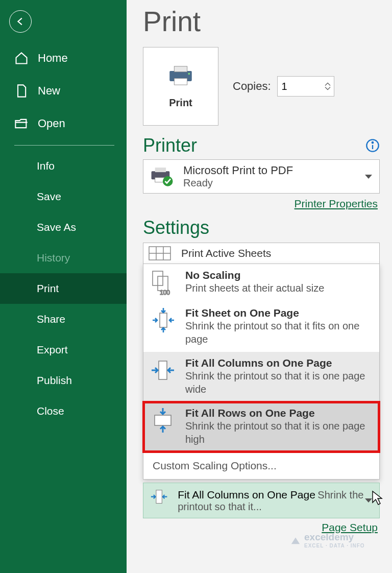 This screenshot has height=573, width=392. Describe the element at coordinates (279, 313) in the screenshot. I see `scaling-option-title: Fit Sheet on One Page` at that location.